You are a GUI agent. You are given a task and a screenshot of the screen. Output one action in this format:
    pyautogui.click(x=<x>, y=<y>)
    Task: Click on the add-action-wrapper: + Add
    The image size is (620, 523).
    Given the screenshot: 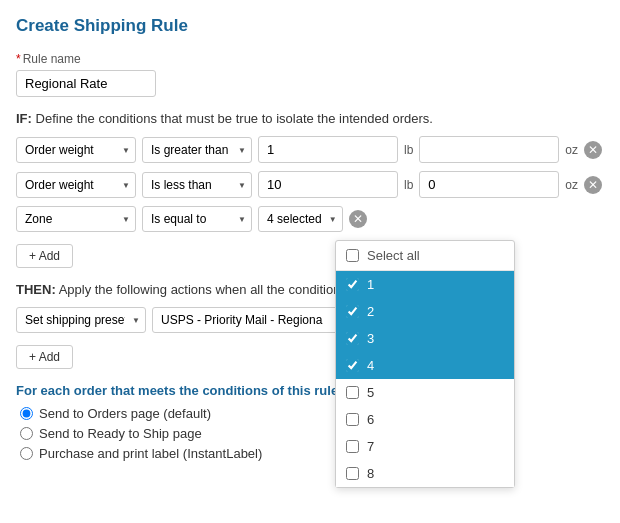 What is the action you would take?
    pyautogui.click(x=310, y=355)
    